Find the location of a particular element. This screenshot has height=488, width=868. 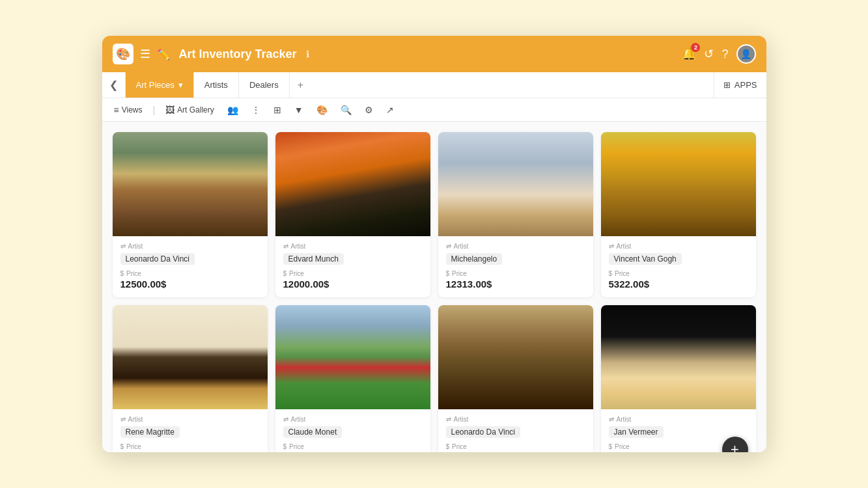

gallery-view-button: 🖼 Art Gallery is located at coordinates (190, 110).